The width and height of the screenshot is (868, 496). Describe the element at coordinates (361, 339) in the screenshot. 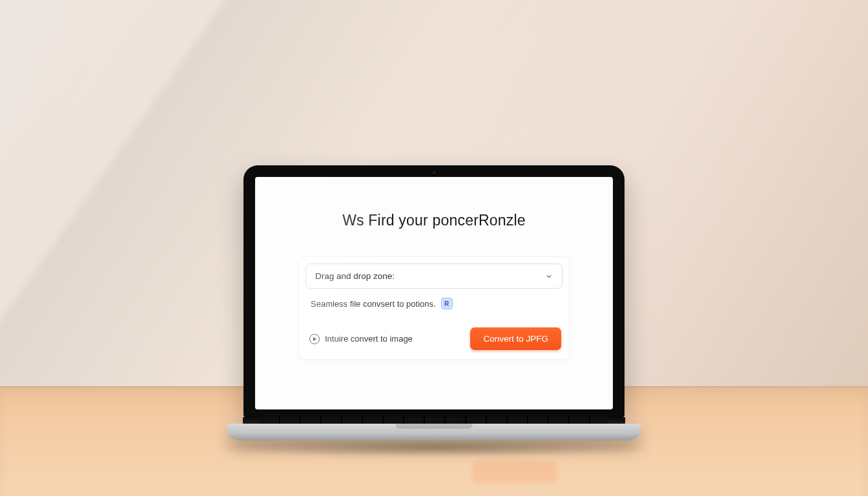

I see `convert-to-image-link: Intuire convert to image` at that location.